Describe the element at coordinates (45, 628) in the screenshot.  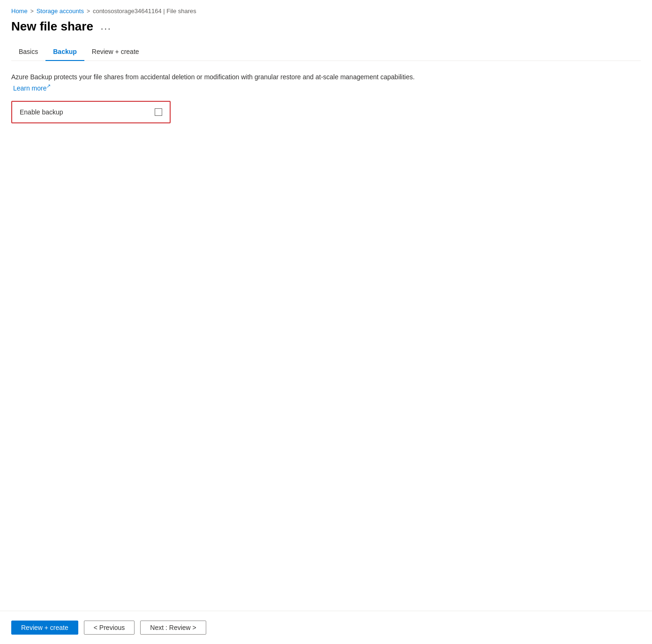
I see `review-create-button: Review + create` at that location.